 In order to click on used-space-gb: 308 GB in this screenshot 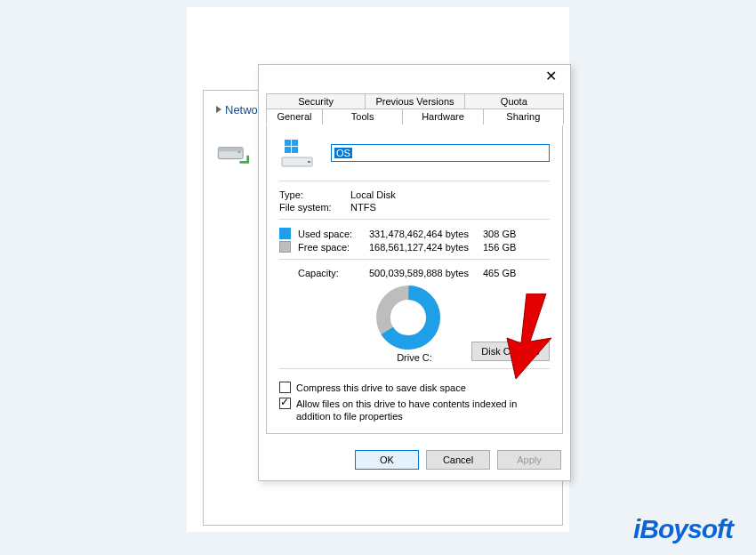, I will do `click(500, 234)`.